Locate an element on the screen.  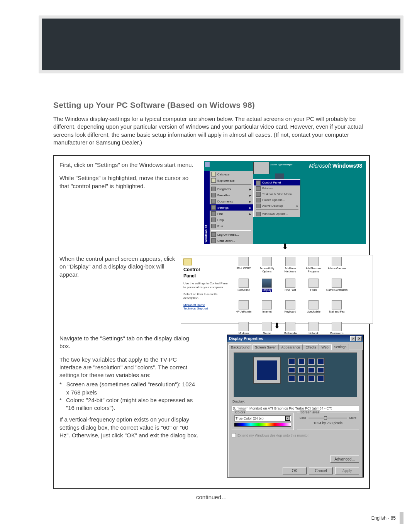
slider-track is located at coordinates (328, 418).